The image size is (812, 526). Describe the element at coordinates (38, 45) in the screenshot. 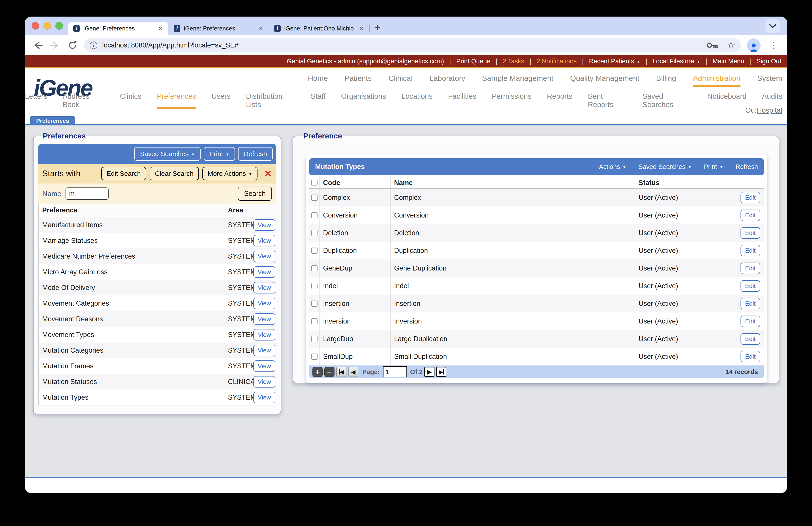

I see `back-icon` at that location.